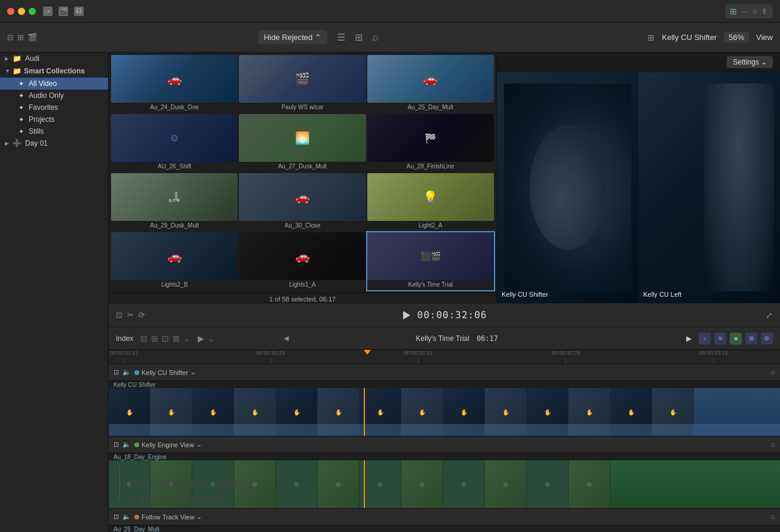 The width and height of the screenshot is (780, 532). What do you see at coordinates (288, 37) in the screenshot?
I see `hide-rejected-label: Hide Rejected` at bounding box center [288, 37].